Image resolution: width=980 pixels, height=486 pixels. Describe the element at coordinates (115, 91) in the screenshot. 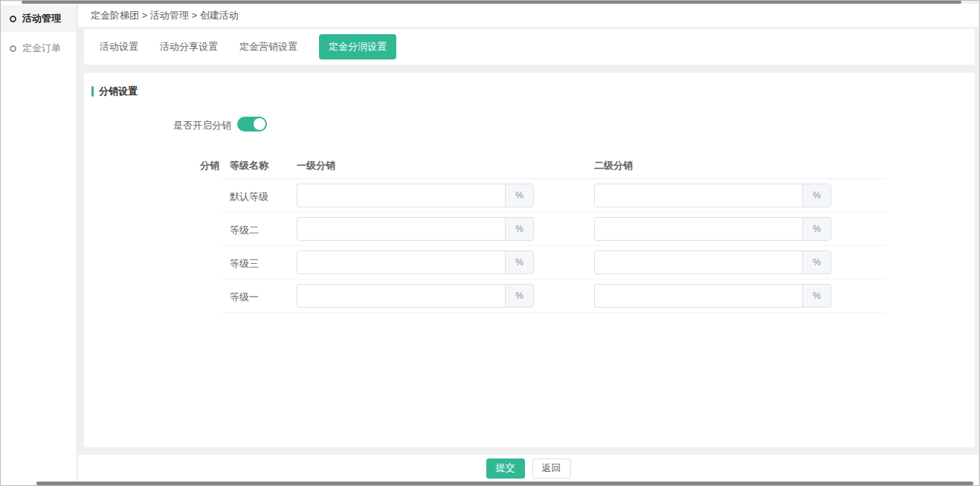

I see `section-title: 分销设置` at that location.